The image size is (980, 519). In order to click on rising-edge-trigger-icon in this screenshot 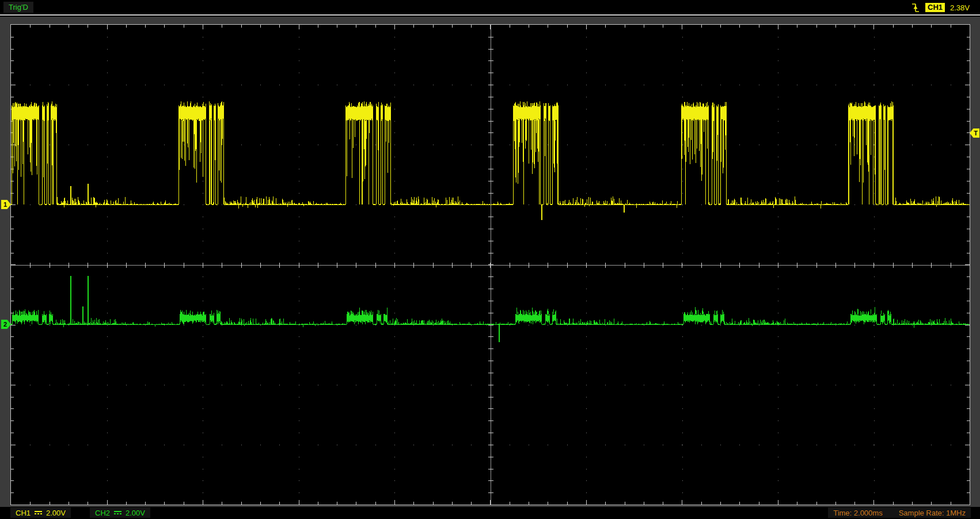, I will do `click(916, 7)`.